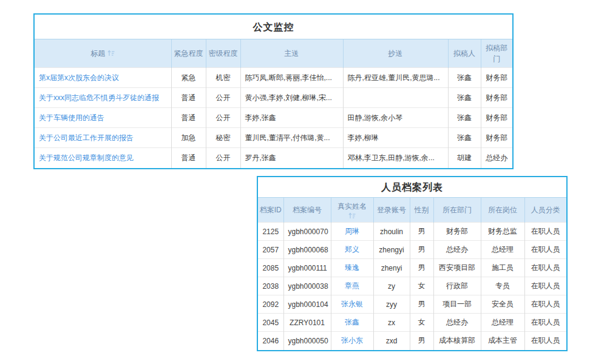 The width and height of the screenshot is (607, 364). Describe the element at coordinates (503, 286) in the screenshot. I see `table-cell: 专员` at that location.